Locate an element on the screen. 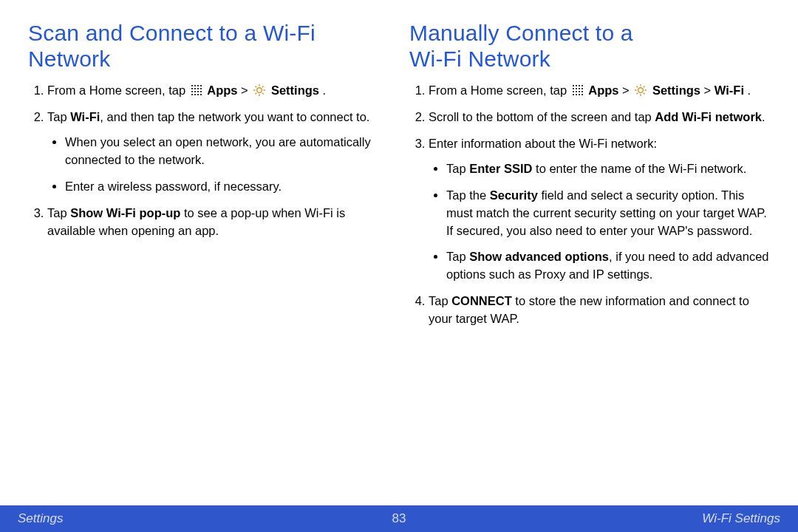 The image size is (798, 532). page-footer: Settings 83 Wi-Fi Settings is located at coordinates (399, 519).